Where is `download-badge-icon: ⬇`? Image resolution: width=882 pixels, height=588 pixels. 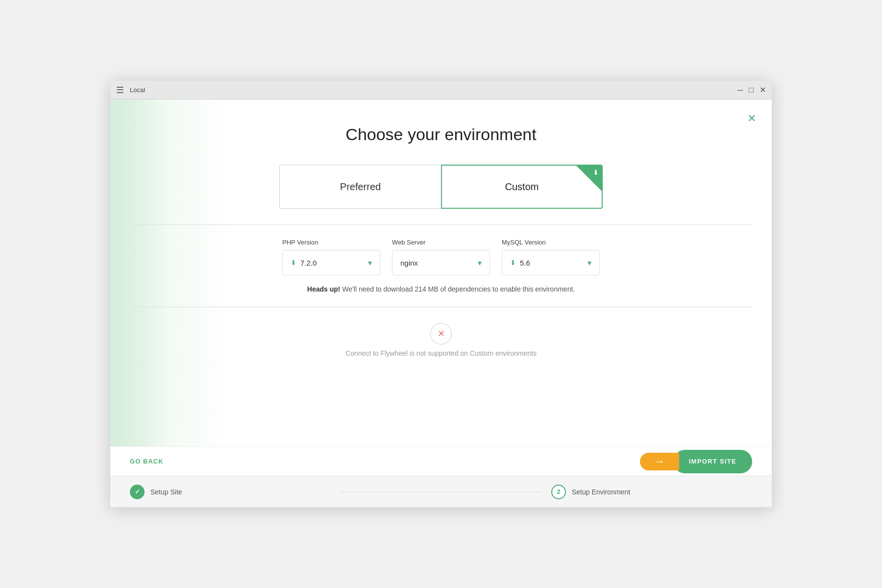 download-badge-icon: ⬇ is located at coordinates (596, 172).